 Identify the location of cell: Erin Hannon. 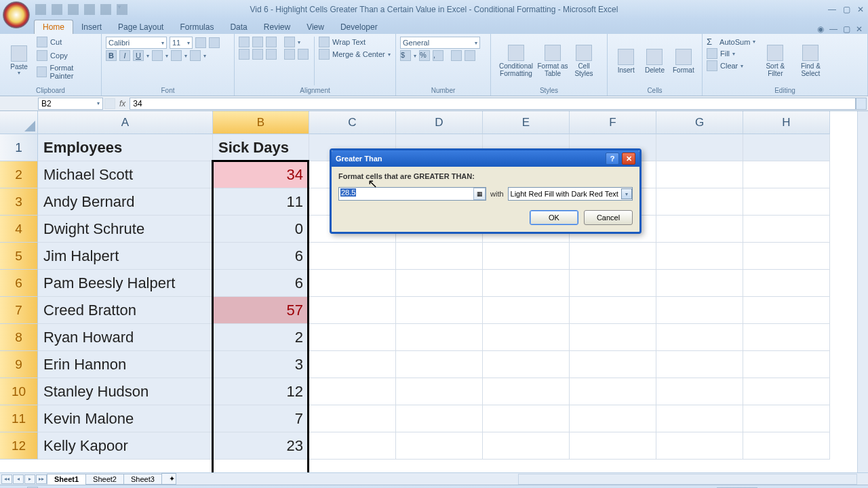
(125, 365).